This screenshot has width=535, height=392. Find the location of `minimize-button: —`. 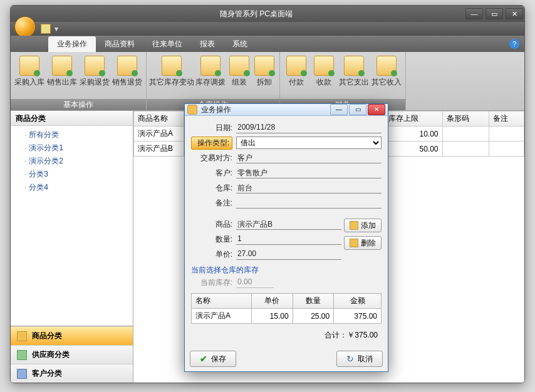

minimize-button: — is located at coordinates (474, 14).